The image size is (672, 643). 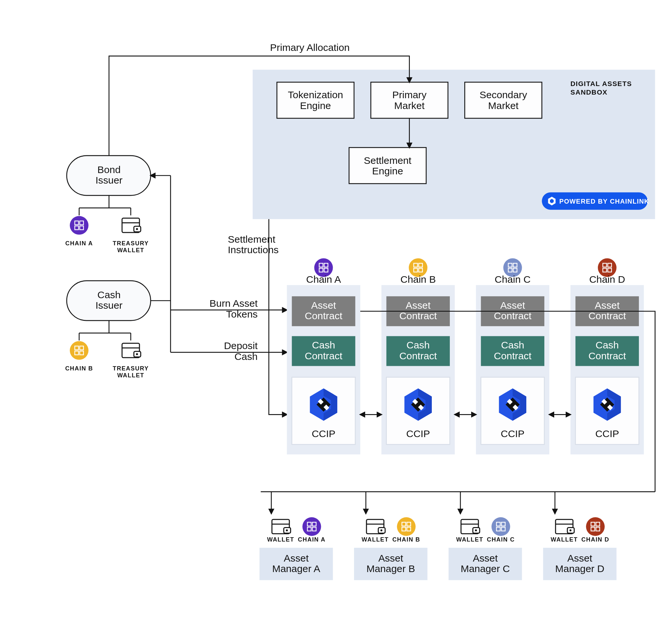 I want to click on bond-issuer-label: BondIssuer, so click(x=109, y=175).